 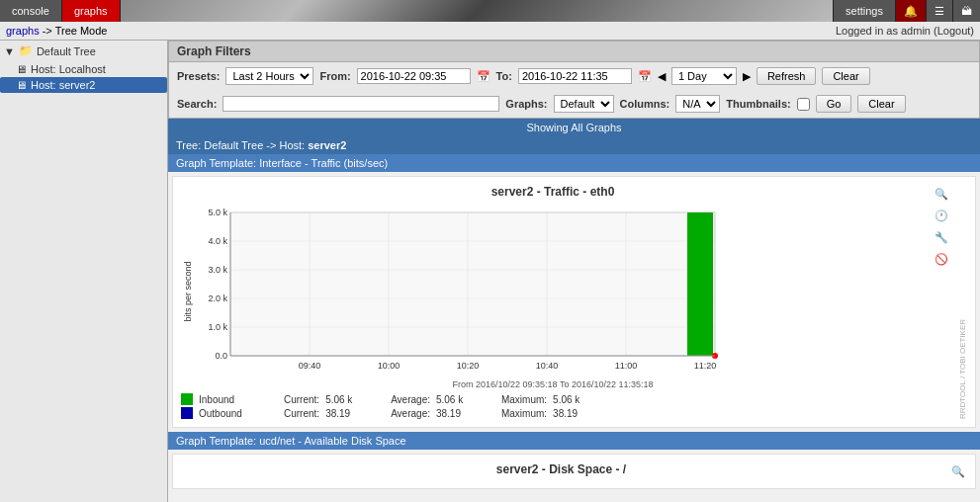 I want to click on graph2-chart: server2 - Disk Space - /, so click(x=562, y=471).